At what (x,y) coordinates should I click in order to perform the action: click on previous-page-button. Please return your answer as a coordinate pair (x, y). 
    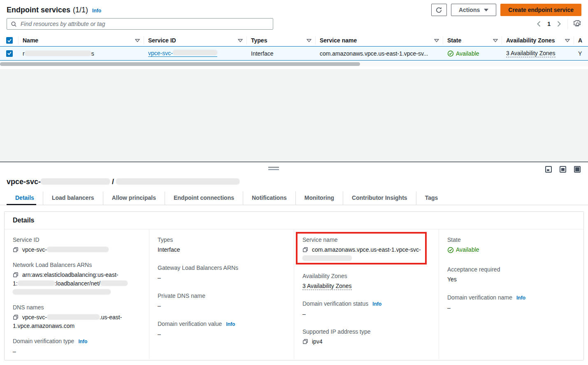
    Looking at the image, I should click on (539, 24).